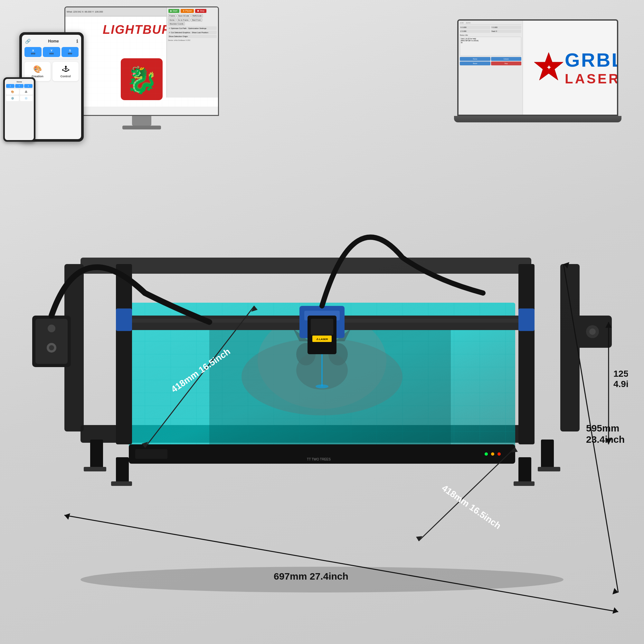 This screenshot has width=644, height=644. Describe the element at coordinates (142, 61) in the screenshot. I see `monitor-screen: What: 229.542 X: 86.000 Y: 106.000 LIGHT…` at that location.